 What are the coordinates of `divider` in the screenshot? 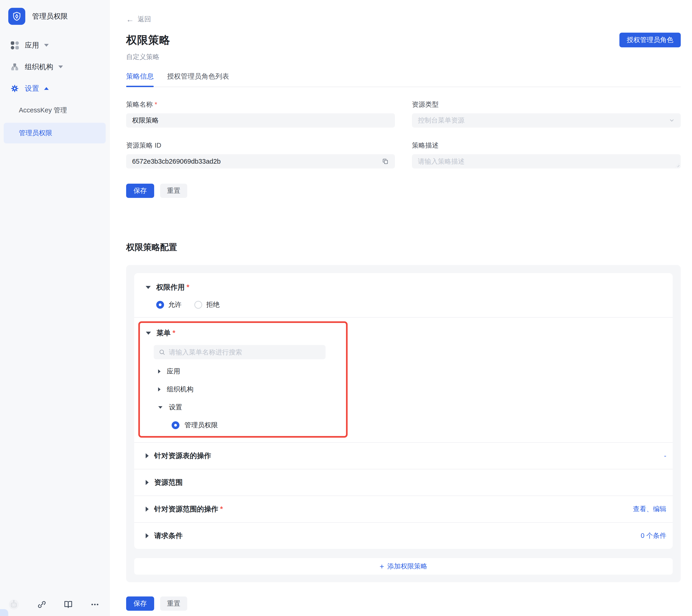 It's located at (404, 318).